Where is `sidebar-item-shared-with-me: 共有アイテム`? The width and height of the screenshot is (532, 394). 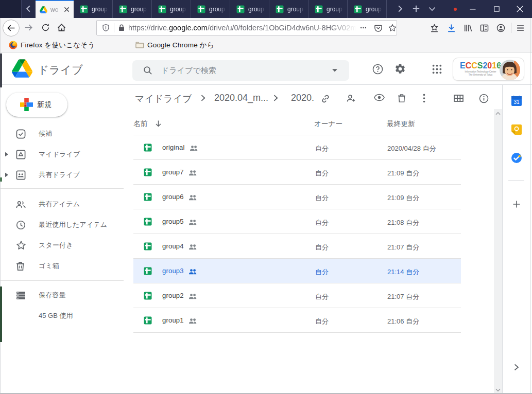
sidebar-item-shared-with-me: 共有アイテム is located at coordinates (62, 204).